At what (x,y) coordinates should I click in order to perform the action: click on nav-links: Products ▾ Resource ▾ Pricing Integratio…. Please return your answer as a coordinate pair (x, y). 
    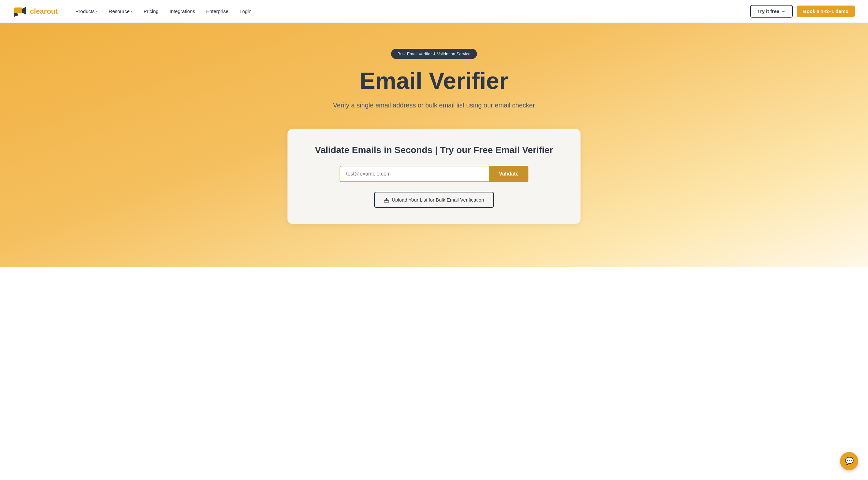
    Looking at the image, I should click on (411, 11).